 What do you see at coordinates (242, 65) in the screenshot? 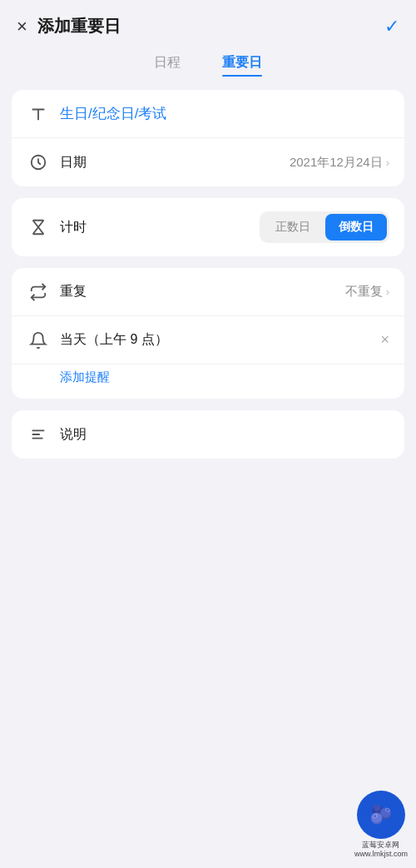
I see `tab-important-day: 重要日` at bounding box center [242, 65].